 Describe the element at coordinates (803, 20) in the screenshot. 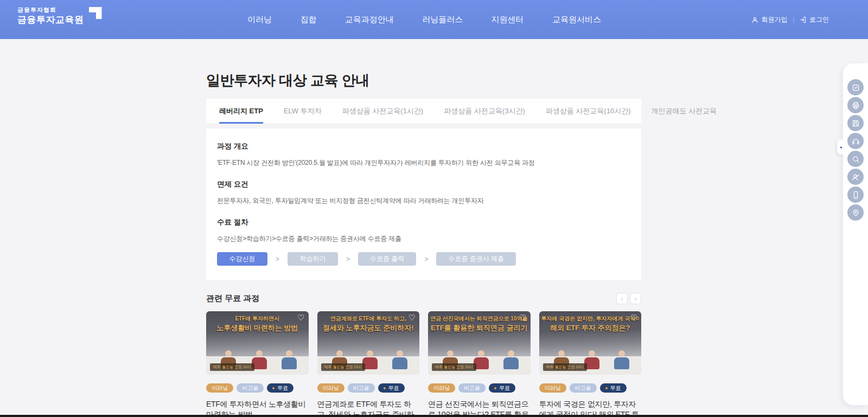

I see `login-icon` at that location.